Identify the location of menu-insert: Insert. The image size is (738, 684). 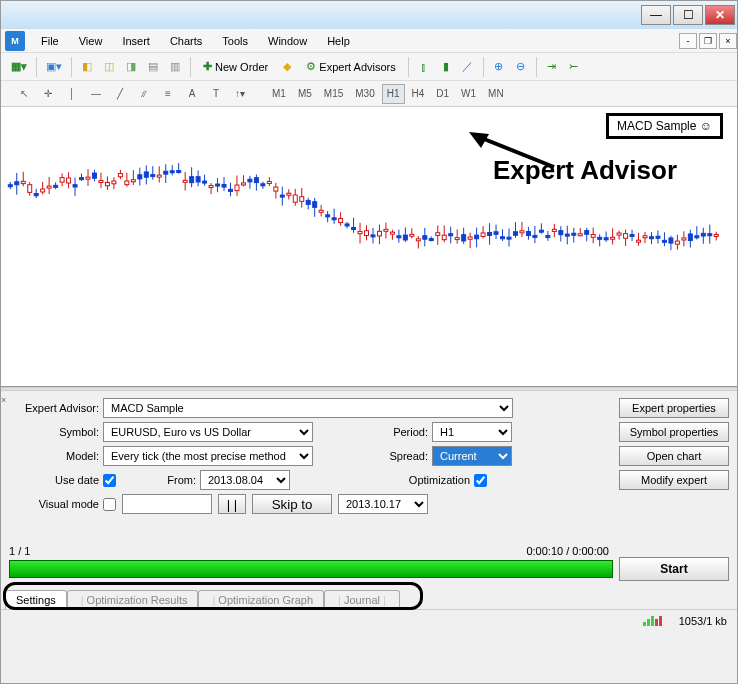
(136, 41).